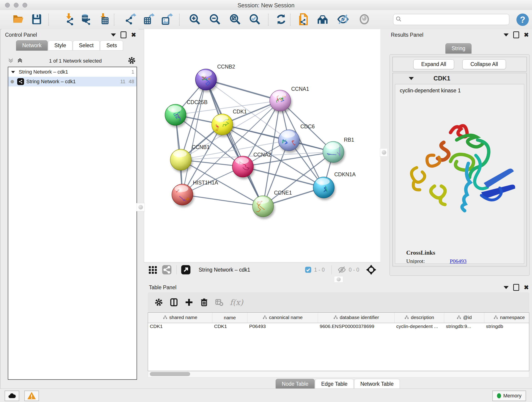 Image resolution: width=532 pixels, height=402 pixels. What do you see at coordinates (384, 153) in the screenshot?
I see `vertical-splitter-handle` at bounding box center [384, 153].